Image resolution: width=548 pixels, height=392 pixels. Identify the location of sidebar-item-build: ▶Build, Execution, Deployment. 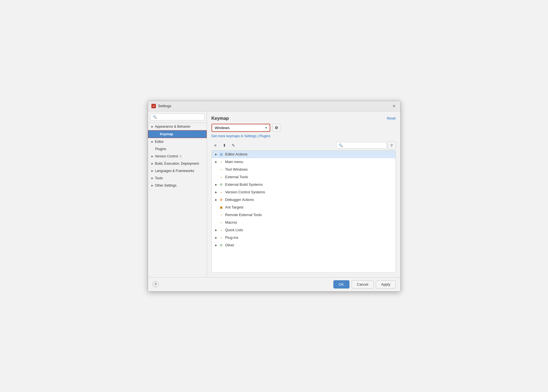
(178, 164).